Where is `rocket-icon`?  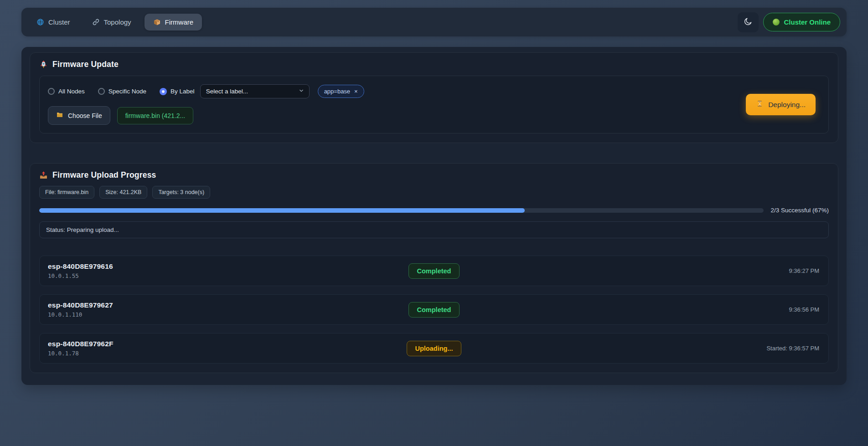 rocket-icon is located at coordinates (44, 65).